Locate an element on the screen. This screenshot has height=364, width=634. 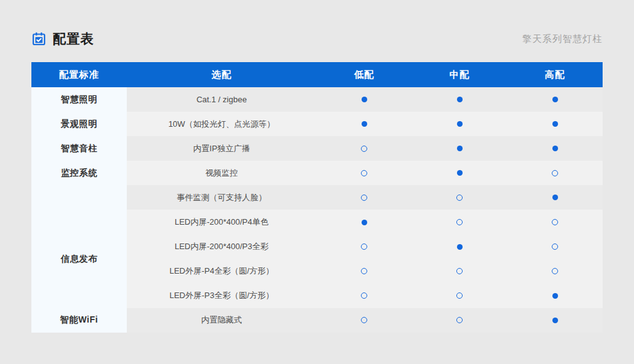
category-cell: 景观照明 is located at coordinates (79, 124).